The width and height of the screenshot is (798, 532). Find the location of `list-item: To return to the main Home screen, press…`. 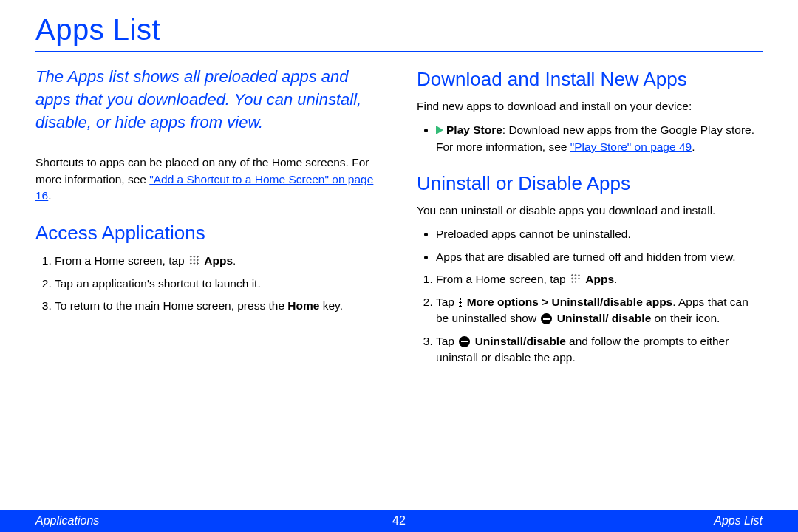

list-item: To return to the main Home screen, press… is located at coordinates (218, 306).